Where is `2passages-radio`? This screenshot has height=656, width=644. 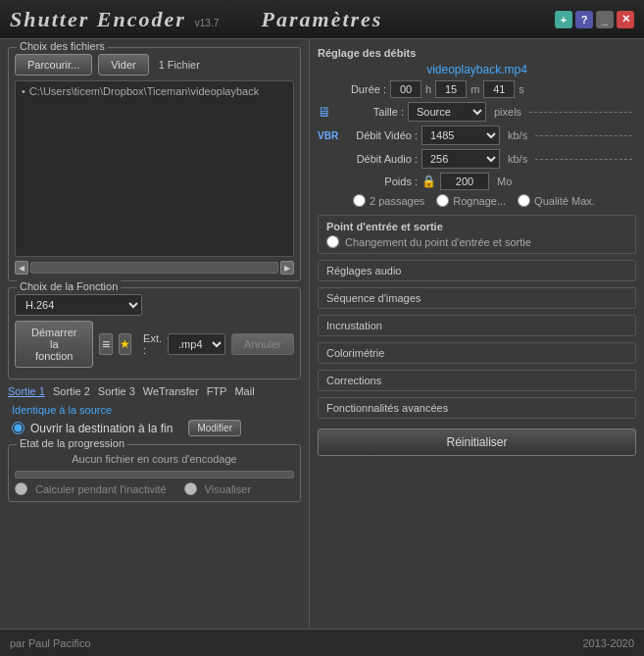
2passages-radio is located at coordinates (359, 200).